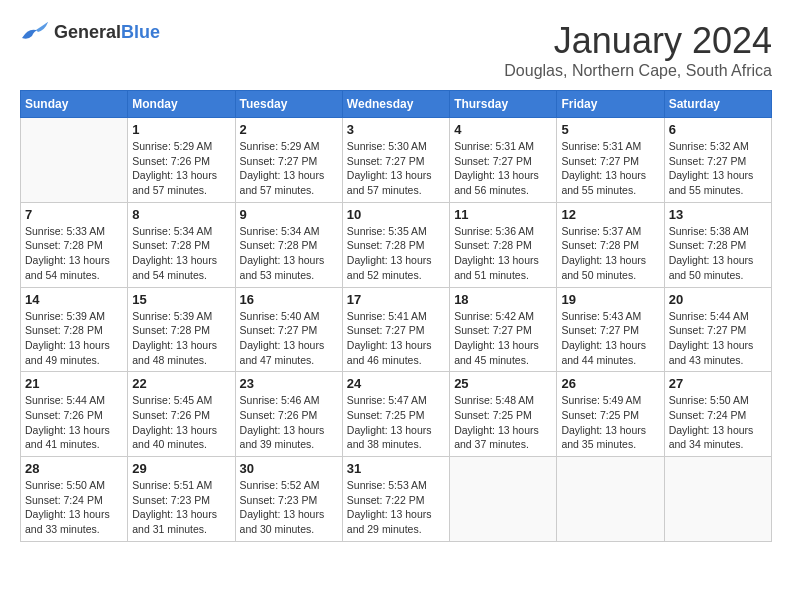 The height and width of the screenshot is (612, 792). I want to click on day-number: 11, so click(503, 214).